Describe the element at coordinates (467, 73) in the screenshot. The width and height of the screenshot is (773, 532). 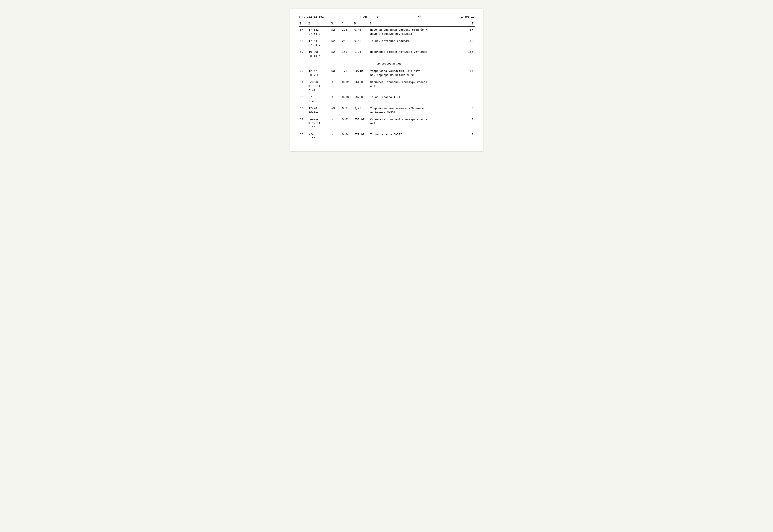
I see `row-val: II` at that location.